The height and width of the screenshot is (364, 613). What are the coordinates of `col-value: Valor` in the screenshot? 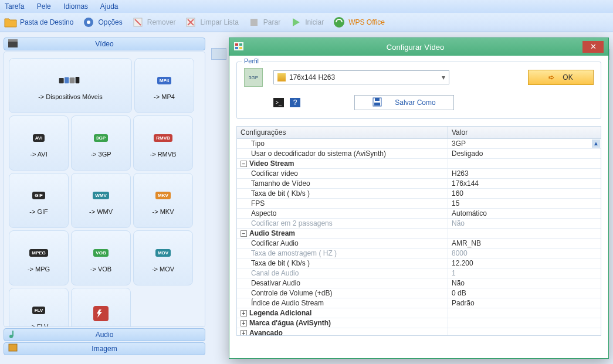 It's located at (524, 132).